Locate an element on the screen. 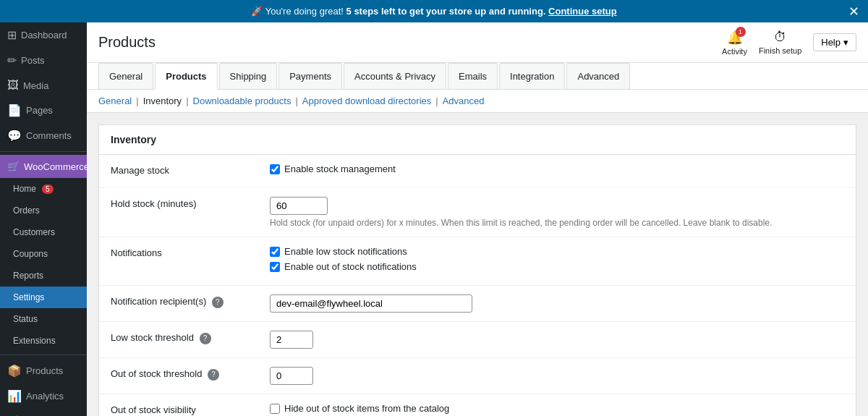  control-notification-recipient is located at coordinates (557, 304).